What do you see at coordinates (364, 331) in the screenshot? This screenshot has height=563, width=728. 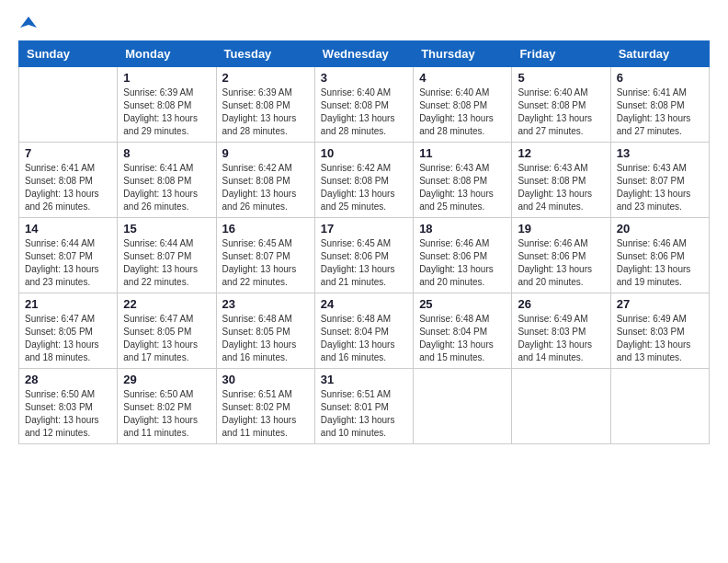 I see `calendar-week-row: 21Sunrise: 6:47 AM Sunset: 8:05 PM Dayli…` at bounding box center [364, 331].